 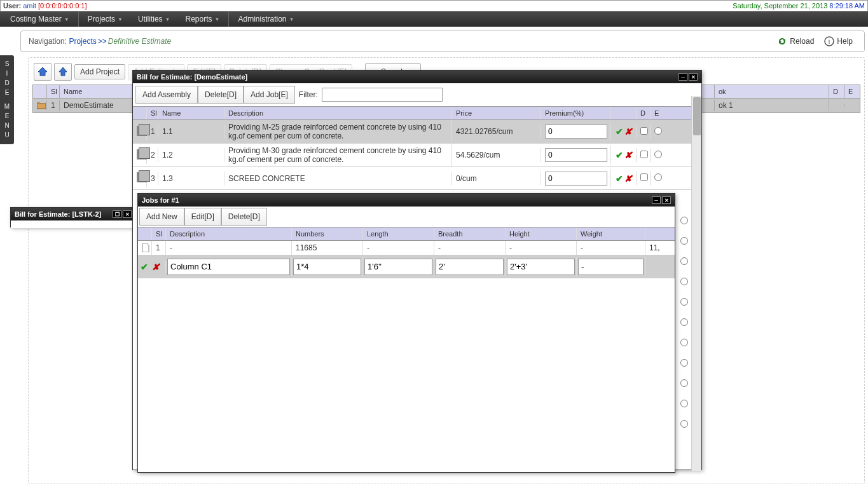 What do you see at coordinates (838, 41) in the screenshot?
I see `help-button: i Help` at bounding box center [838, 41].